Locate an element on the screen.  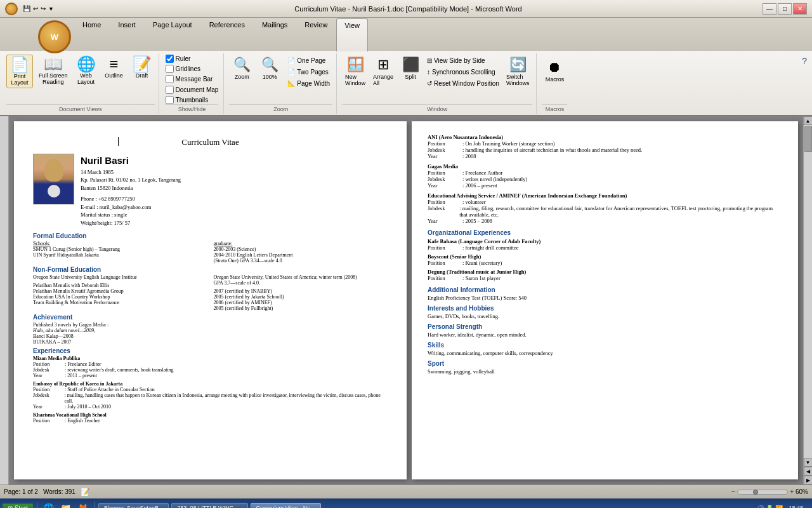
synchronous-scrolling-button: ↕ Synchronous Scrolling is located at coordinates (463, 72).